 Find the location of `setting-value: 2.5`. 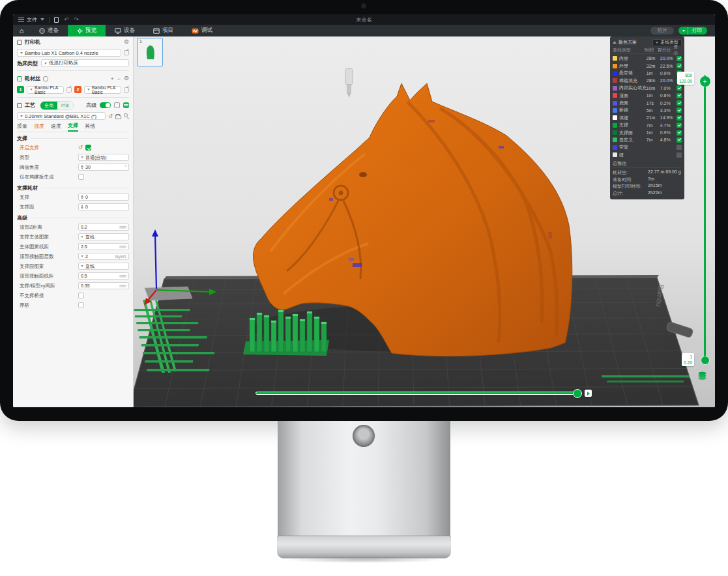

setting-value: 2.5 is located at coordinates (84, 246).